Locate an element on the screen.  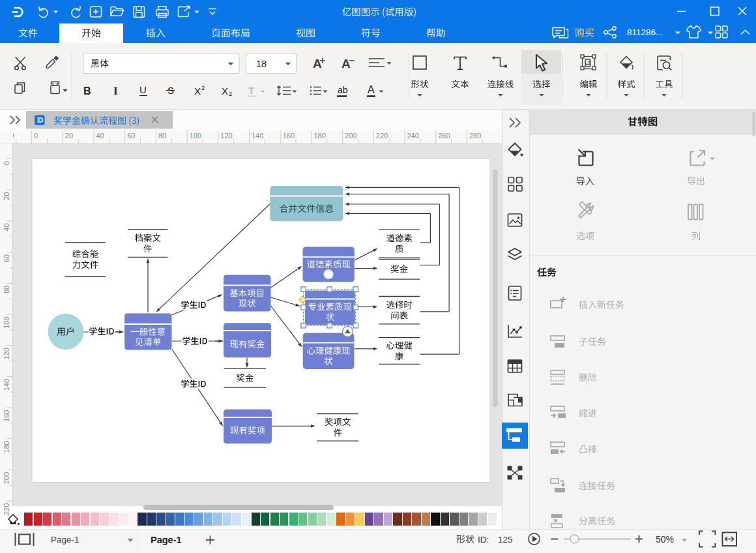
svg-text: ID: is located at coordinates (484, 540).